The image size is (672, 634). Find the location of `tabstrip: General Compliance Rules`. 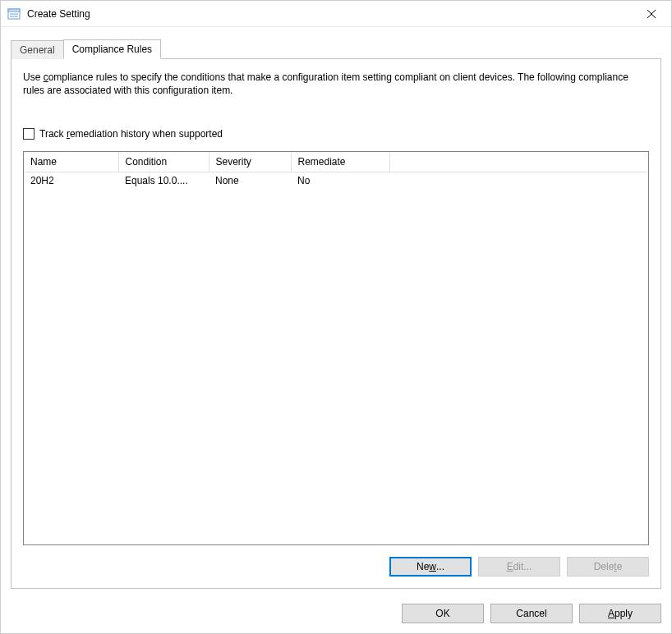

tabstrip: General Compliance Rules is located at coordinates (336, 48).